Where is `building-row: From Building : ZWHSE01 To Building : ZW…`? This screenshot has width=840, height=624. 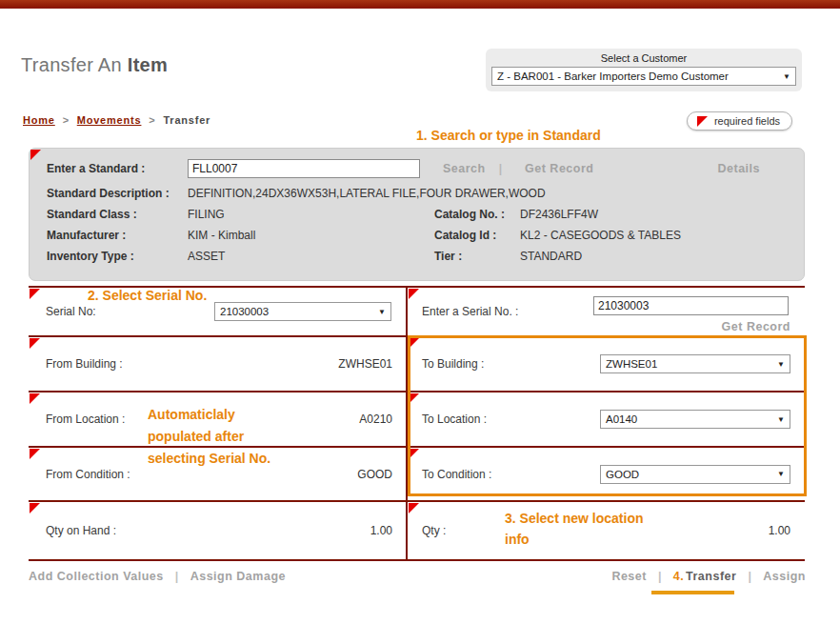
building-row: From Building : ZWHSE01 To Building : ZW… is located at coordinates (417, 365).